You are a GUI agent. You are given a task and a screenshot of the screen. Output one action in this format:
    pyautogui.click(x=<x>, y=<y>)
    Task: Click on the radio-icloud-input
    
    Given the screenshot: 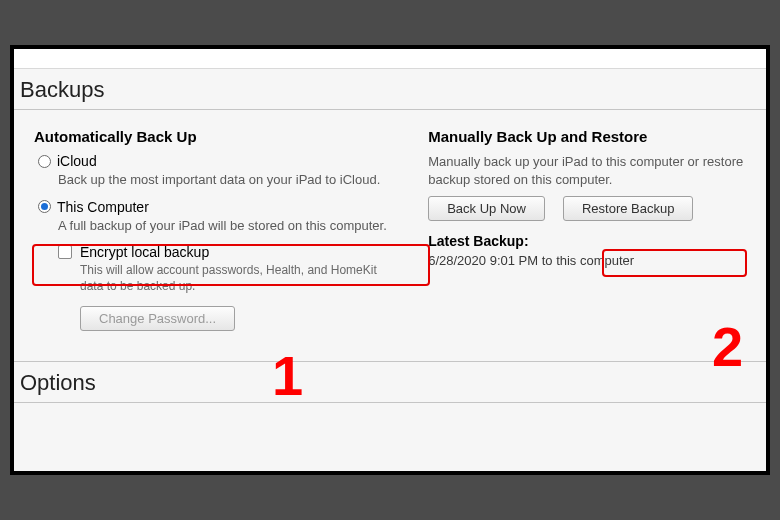 What is the action you would take?
    pyautogui.click(x=44, y=162)
    